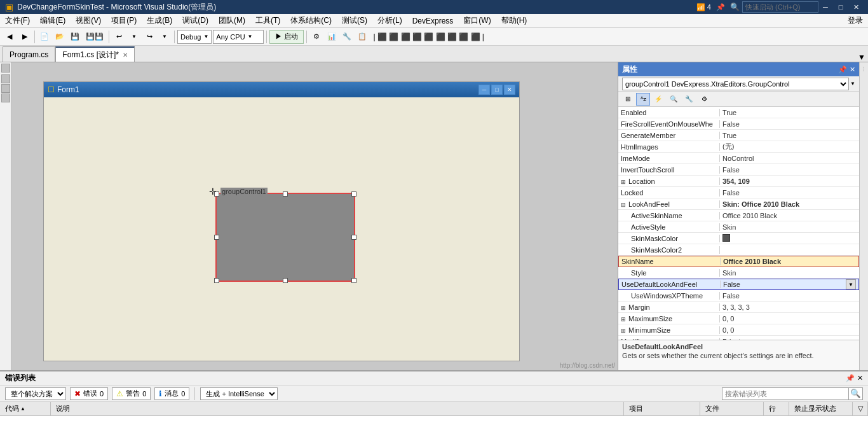 The width and height of the screenshot is (868, 444). I want to click on handle-tr, so click(354, 194).